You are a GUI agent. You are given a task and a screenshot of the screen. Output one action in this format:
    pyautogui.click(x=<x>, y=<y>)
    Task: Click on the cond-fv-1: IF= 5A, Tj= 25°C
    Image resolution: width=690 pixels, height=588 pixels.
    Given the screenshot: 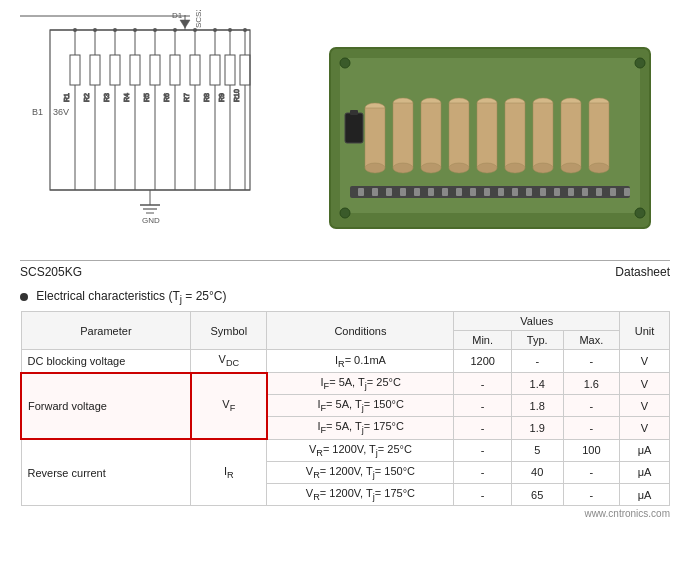 What is the action you would take?
    pyautogui.click(x=360, y=384)
    